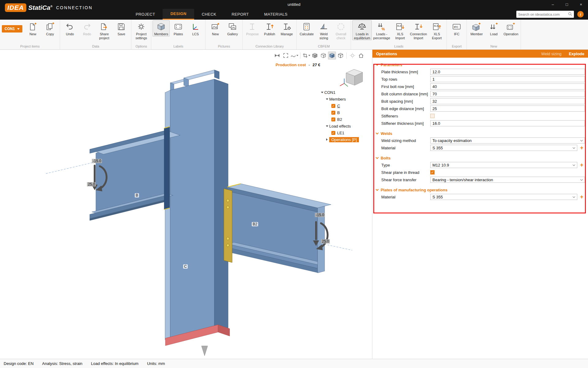  I want to click on section-plates: Plates of manufacturing operations, so click(482, 190).